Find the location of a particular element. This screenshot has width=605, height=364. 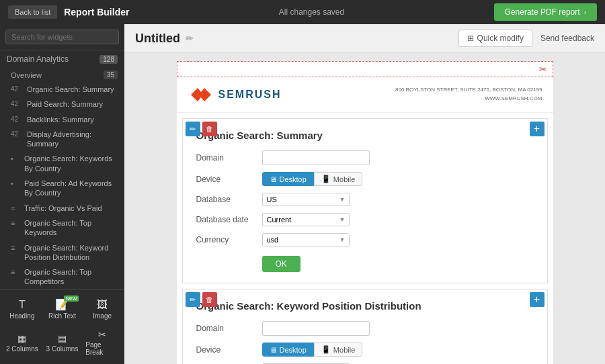

mobile-icon: 📱 is located at coordinates (326, 349).